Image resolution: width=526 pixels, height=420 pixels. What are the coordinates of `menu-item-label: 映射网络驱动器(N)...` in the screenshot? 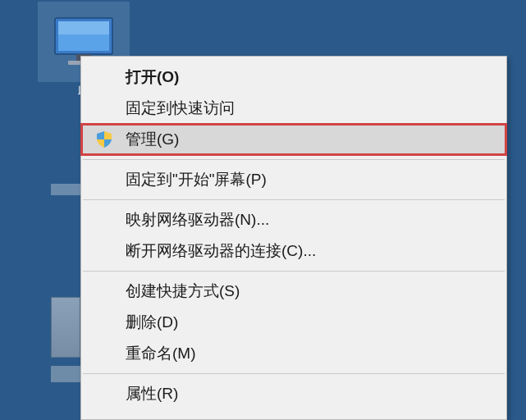 It's located at (197, 220).